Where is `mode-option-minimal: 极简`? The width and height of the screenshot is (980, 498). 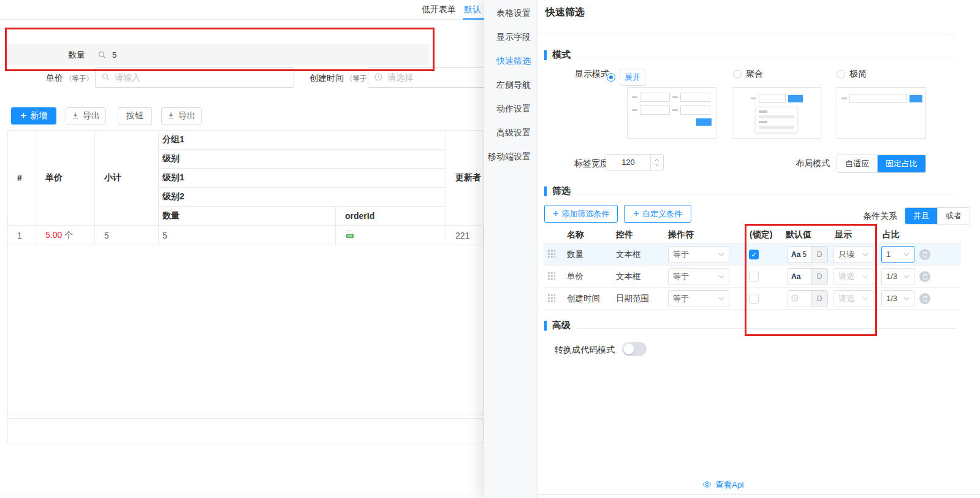 mode-option-minimal: 极简 is located at coordinates (852, 74).